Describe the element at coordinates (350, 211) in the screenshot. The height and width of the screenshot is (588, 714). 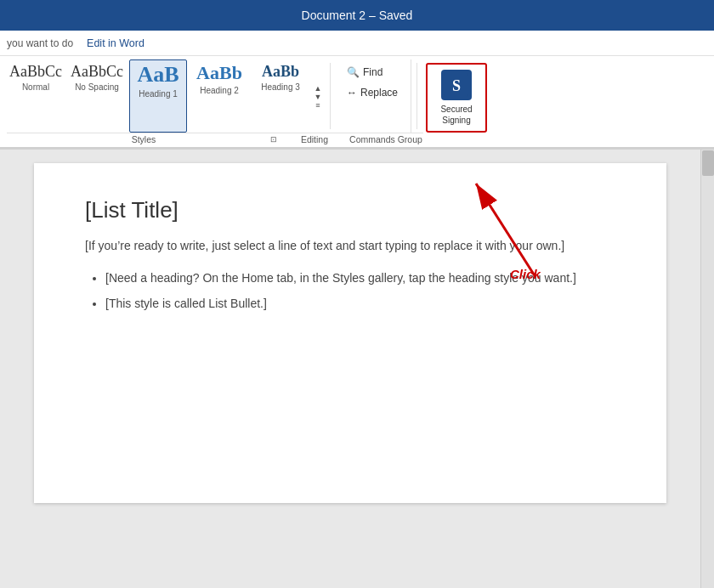
I see `document-title-text: [List Title]` at that location.